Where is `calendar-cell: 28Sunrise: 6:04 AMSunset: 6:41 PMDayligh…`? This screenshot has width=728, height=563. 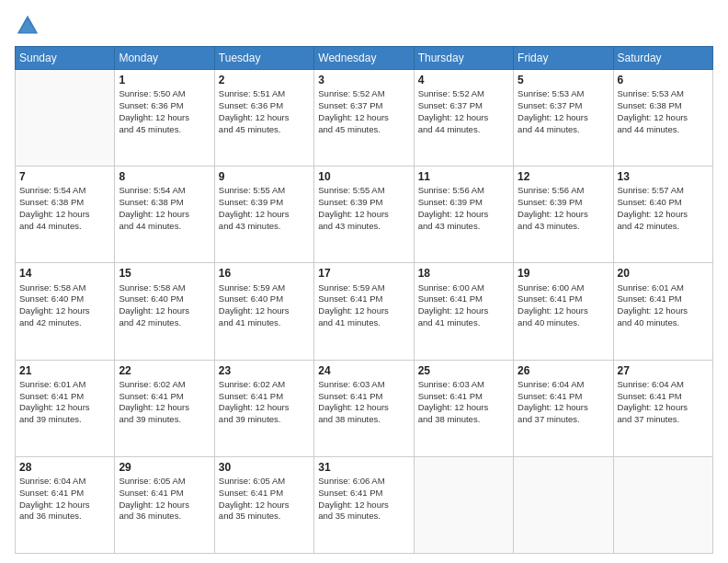
calendar-cell: 28Sunrise: 6:04 AMSunset: 6:41 PMDayligh… is located at coordinates (65, 504).